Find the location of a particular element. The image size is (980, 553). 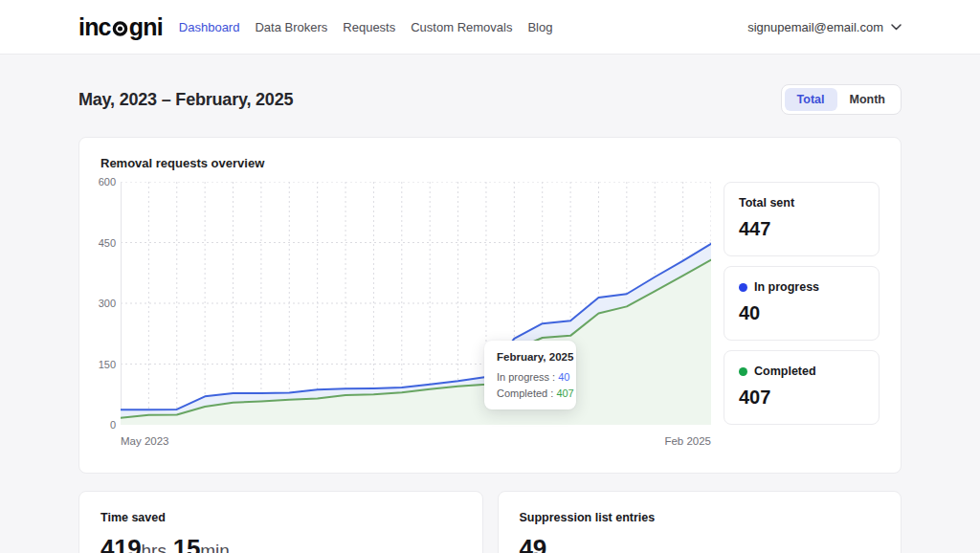

toggle-total-button: Total is located at coordinates (812, 100).